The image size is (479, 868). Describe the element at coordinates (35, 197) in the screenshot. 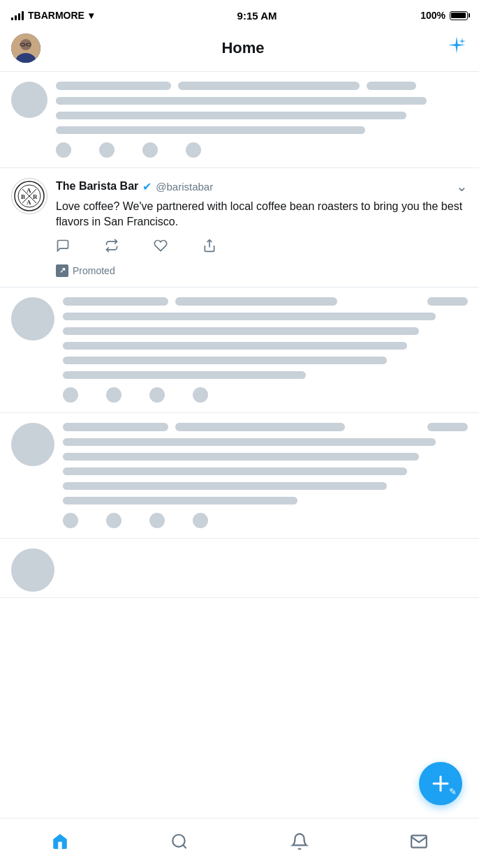

I see `svg-text: R` at that location.